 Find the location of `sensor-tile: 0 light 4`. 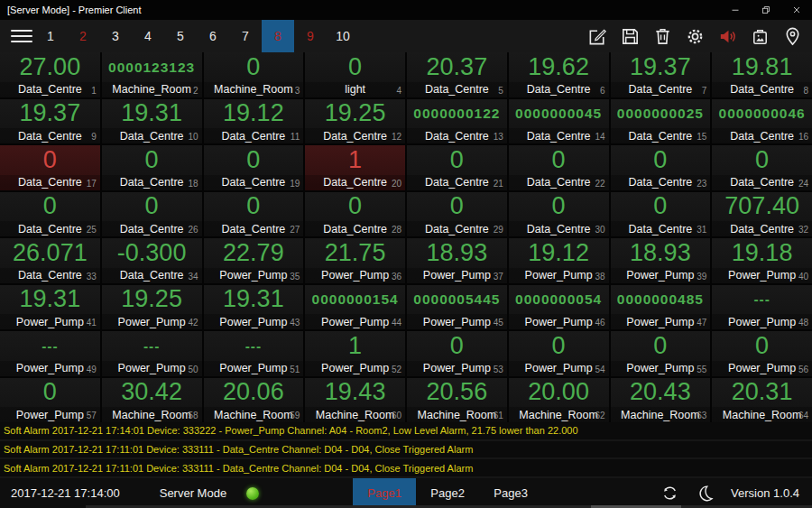

sensor-tile: 0 light 4 is located at coordinates (355, 75).